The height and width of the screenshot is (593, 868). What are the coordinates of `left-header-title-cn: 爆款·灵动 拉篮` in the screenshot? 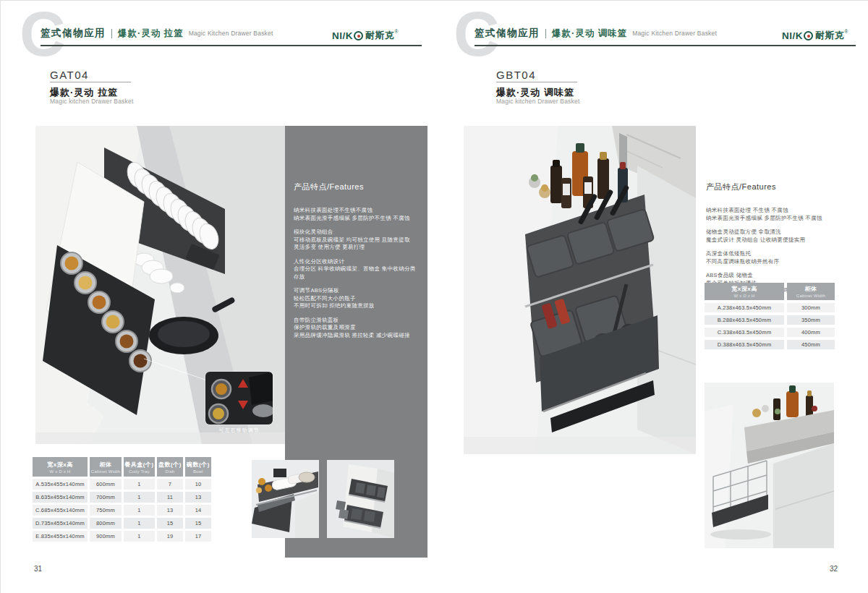 It's located at (150, 33).